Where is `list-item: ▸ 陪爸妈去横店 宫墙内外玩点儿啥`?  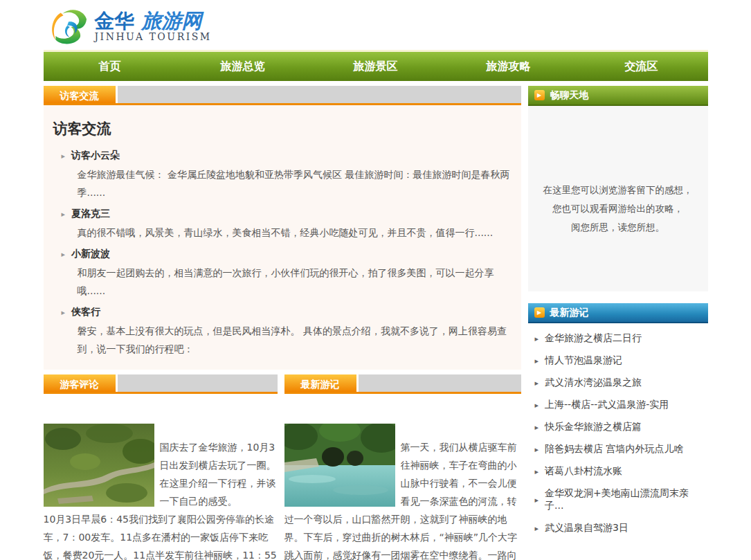
list-item: ▸ 陪爸妈去横店 宫墙内外玩点儿啥 is located at coordinates (618, 449).